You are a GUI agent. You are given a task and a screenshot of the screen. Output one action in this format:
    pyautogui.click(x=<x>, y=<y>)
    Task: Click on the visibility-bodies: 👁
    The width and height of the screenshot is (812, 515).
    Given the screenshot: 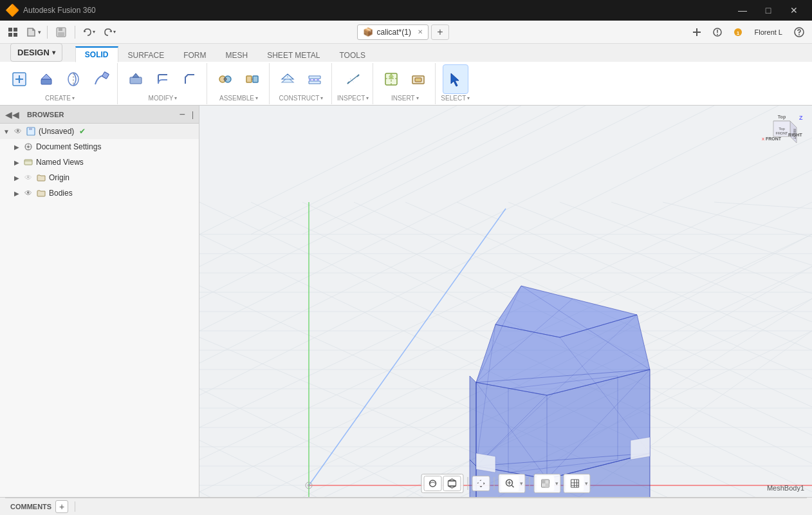 What is the action you would take?
    pyautogui.click(x=28, y=193)
    